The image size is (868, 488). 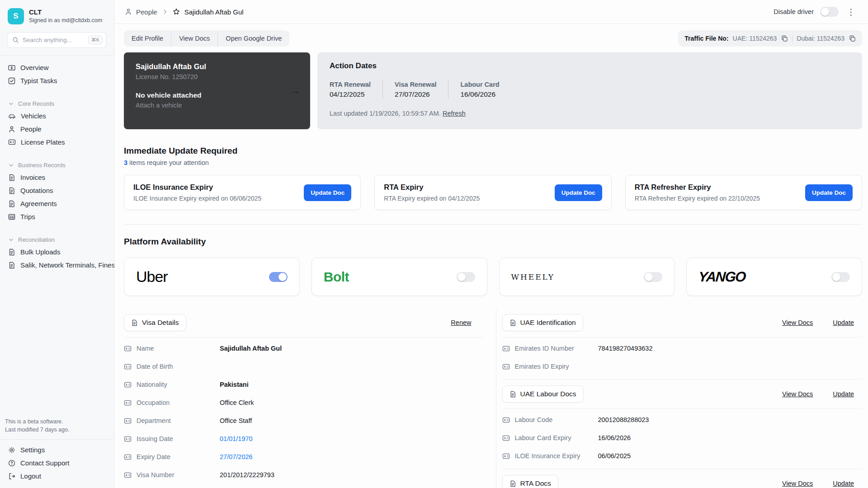 I want to click on sidebar-footer: This is a beta software. Last modified 7…, so click(x=57, y=450).